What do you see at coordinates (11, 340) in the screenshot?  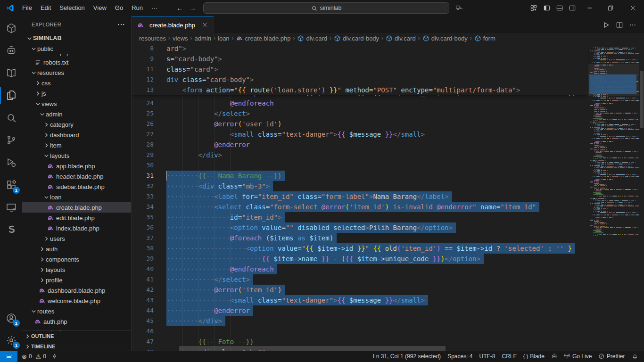 I see `activity-settings-gear-icon: 1` at bounding box center [11, 340].